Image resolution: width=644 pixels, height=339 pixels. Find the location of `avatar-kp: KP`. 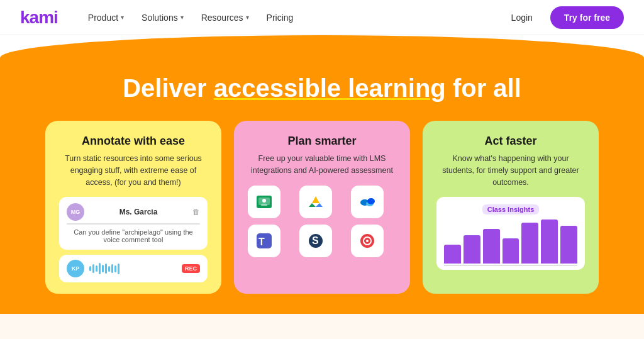

avatar-kp: KP is located at coordinates (75, 269).